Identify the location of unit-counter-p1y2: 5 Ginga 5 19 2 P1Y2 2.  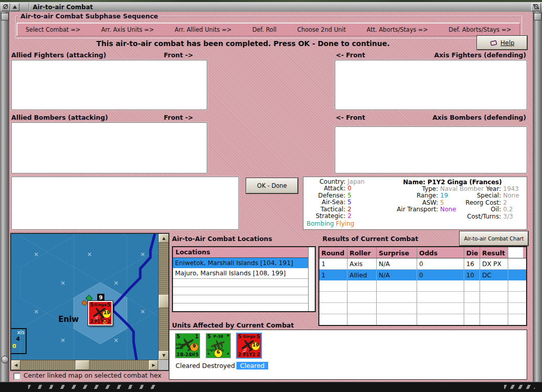
(249, 346).